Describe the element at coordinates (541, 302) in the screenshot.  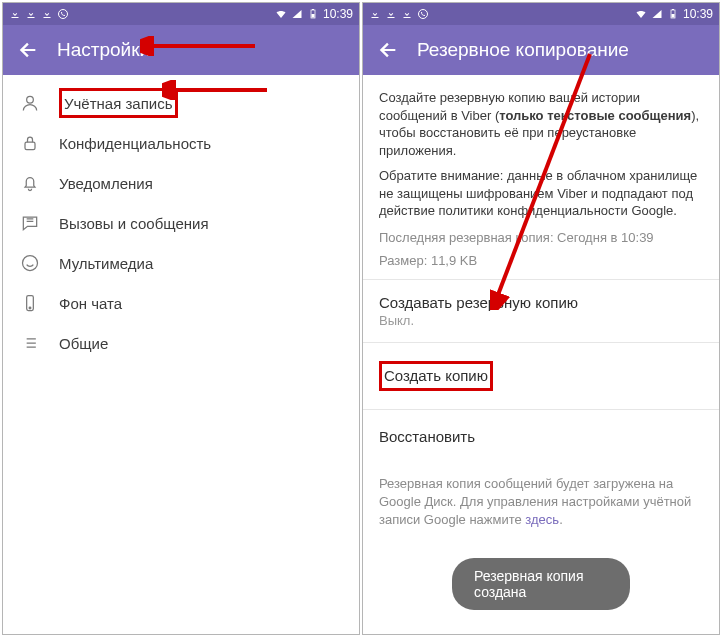
I see `section-title: Создавать резервную копию` at that location.